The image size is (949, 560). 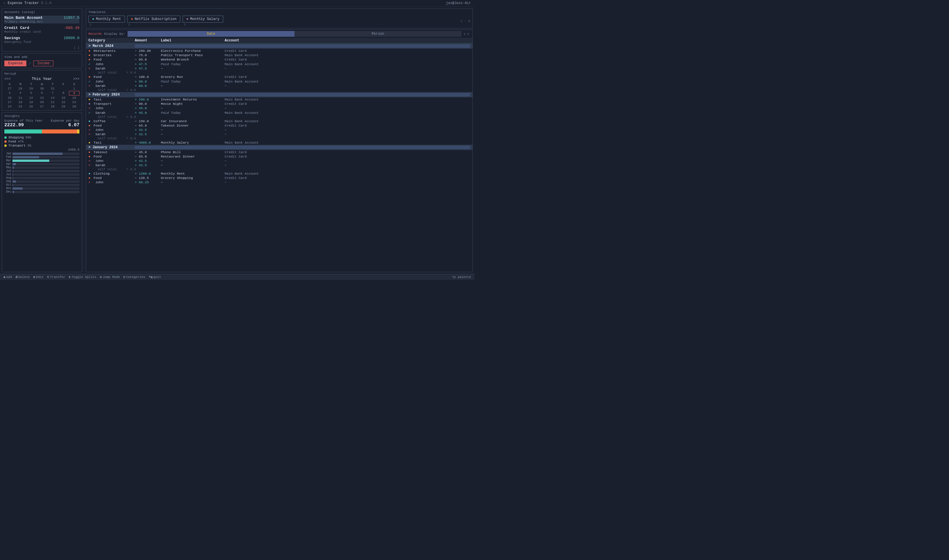 What do you see at coordinates (42, 168) in the screenshot?
I see `bar-may: May` at bounding box center [42, 168].